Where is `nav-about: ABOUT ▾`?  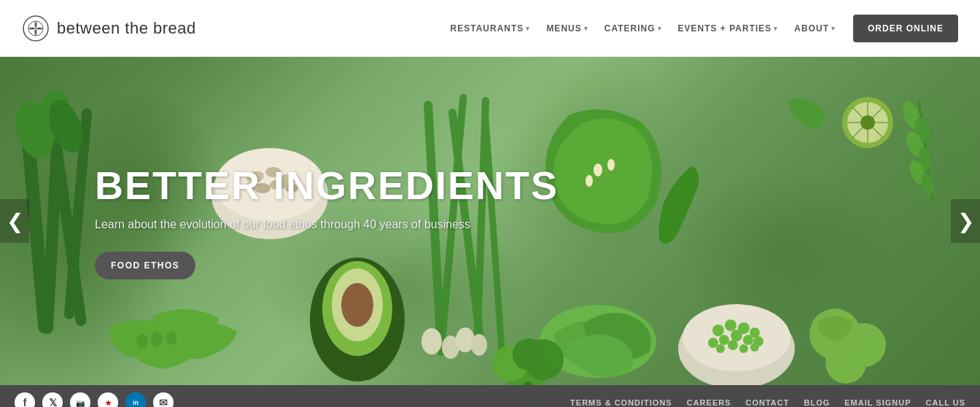 nav-about: ABOUT ▾ is located at coordinates (815, 28).